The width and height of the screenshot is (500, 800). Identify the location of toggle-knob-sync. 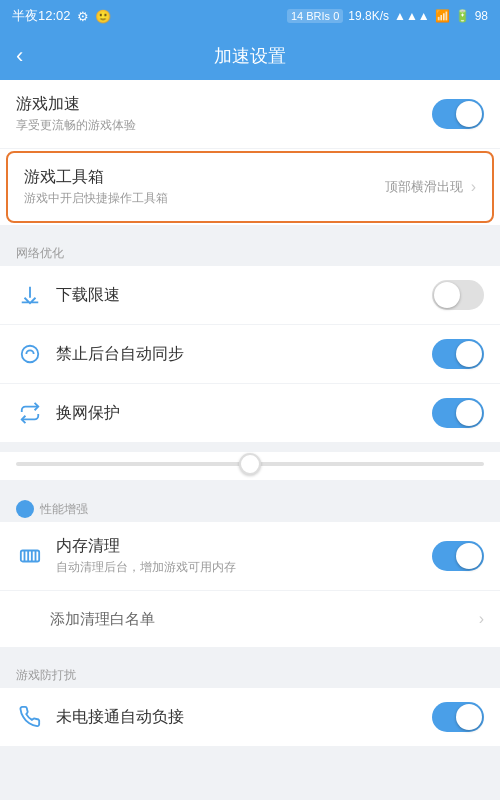
(469, 354).